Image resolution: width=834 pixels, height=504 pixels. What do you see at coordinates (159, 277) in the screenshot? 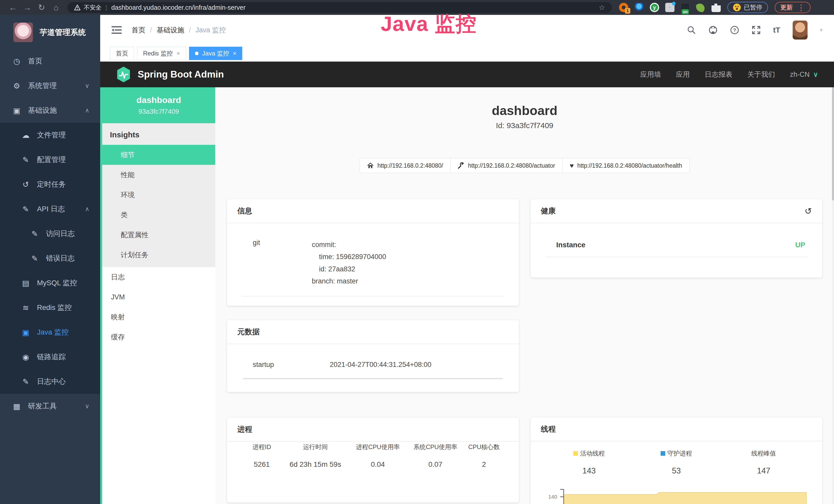
I see `sba-item-logs: 日志` at bounding box center [159, 277].